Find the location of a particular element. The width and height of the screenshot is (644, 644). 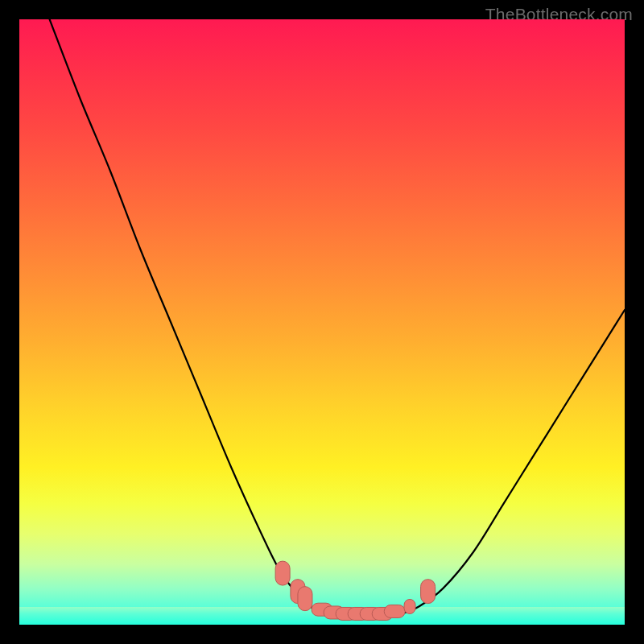

trough-markers is located at coordinates (355, 591).